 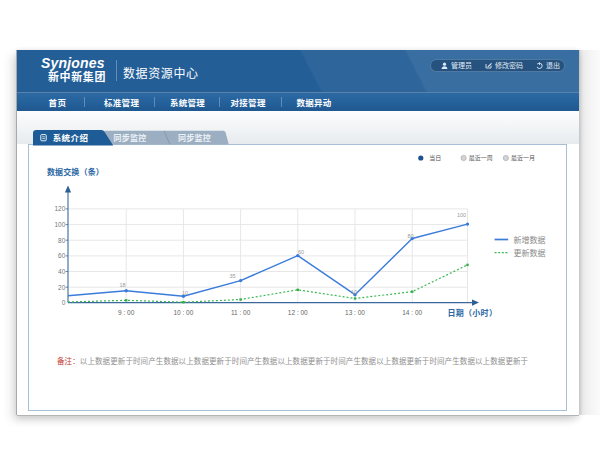 What do you see at coordinates (241, 312) in the screenshot?
I see `svg-text: 11 : 00` at bounding box center [241, 312].